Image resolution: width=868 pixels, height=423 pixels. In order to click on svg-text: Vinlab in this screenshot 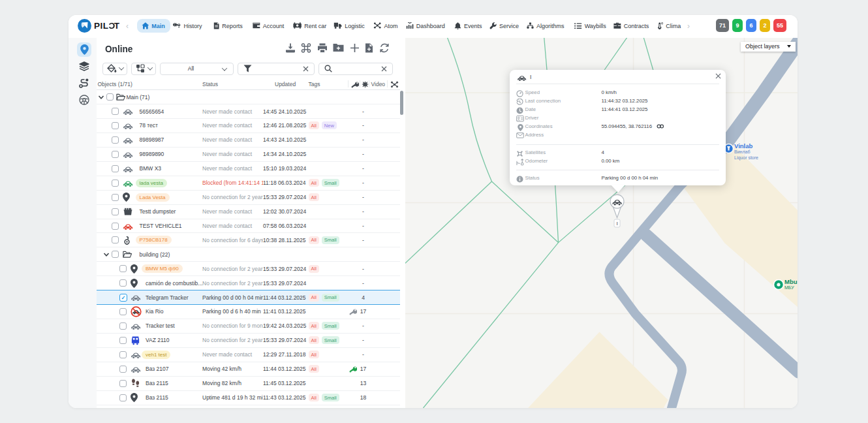, I will do `click(744, 145)`.